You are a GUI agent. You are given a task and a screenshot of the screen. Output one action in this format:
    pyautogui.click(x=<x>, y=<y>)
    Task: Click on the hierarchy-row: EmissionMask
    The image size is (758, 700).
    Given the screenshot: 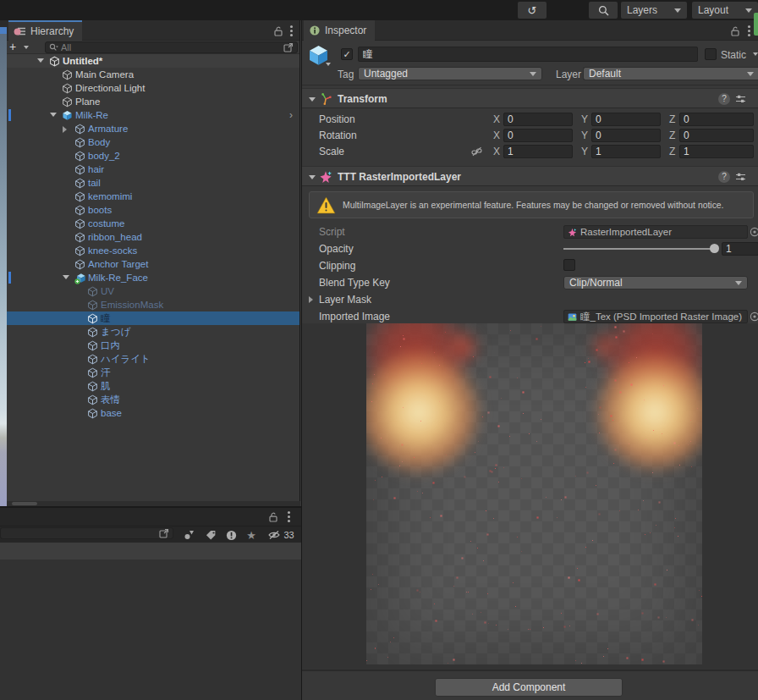 What is the action you would take?
    pyautogui.click(x=153, y=305)
    